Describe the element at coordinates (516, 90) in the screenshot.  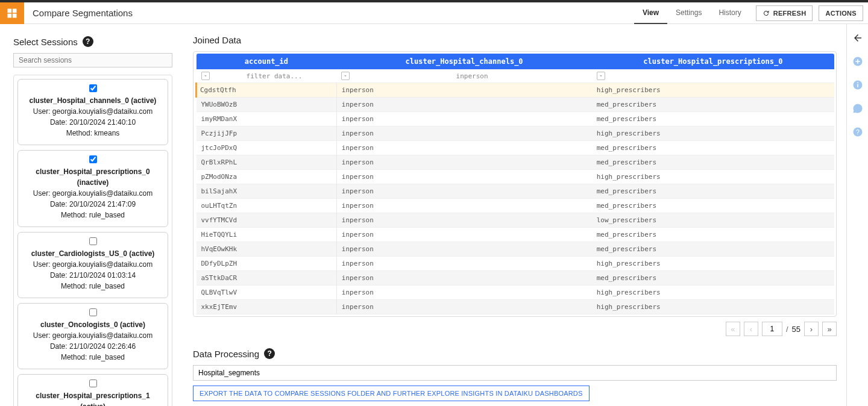
I see `table-row: CgdstQtfhinpersonhigh_prescribers` at that location.